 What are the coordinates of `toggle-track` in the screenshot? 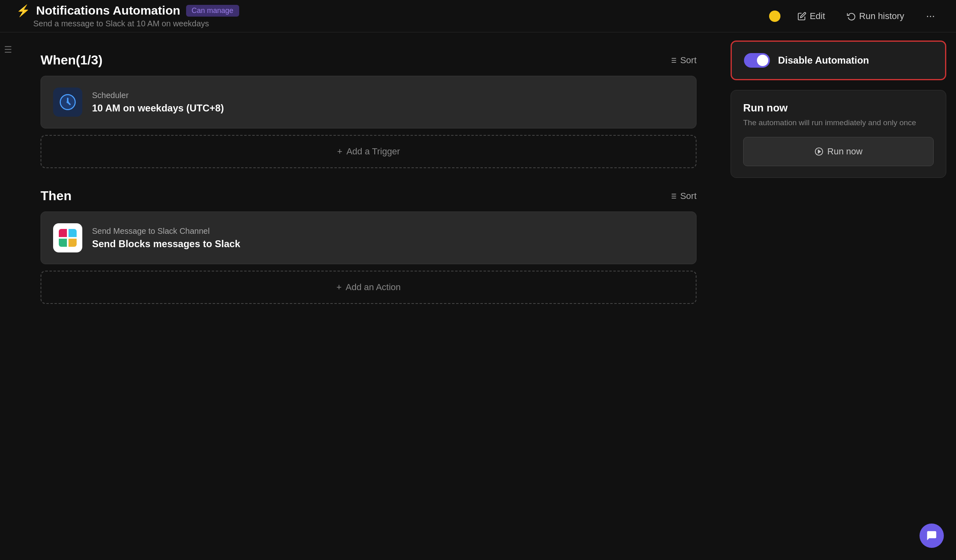 It's located at (757, 60).